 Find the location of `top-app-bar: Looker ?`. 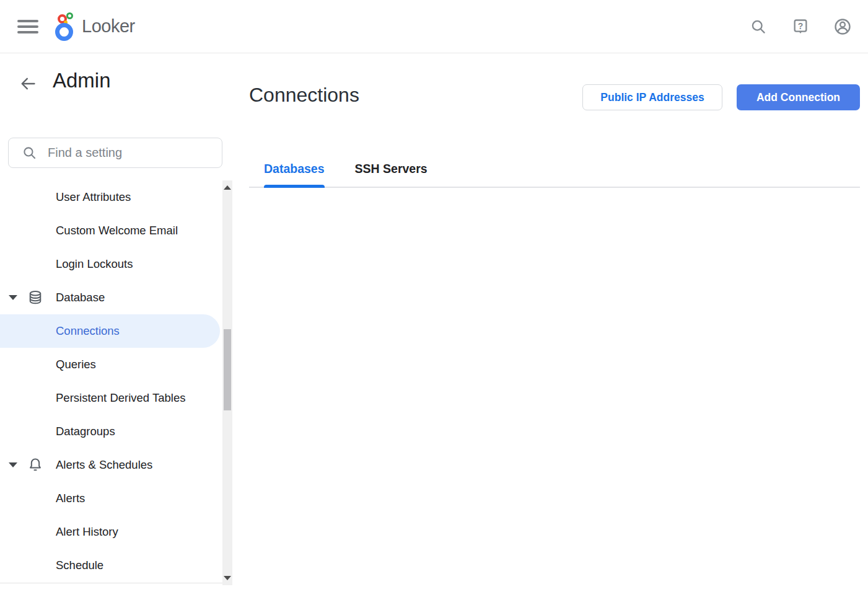

top-app-bar: Looker ? is located at coordinates (434, 27).